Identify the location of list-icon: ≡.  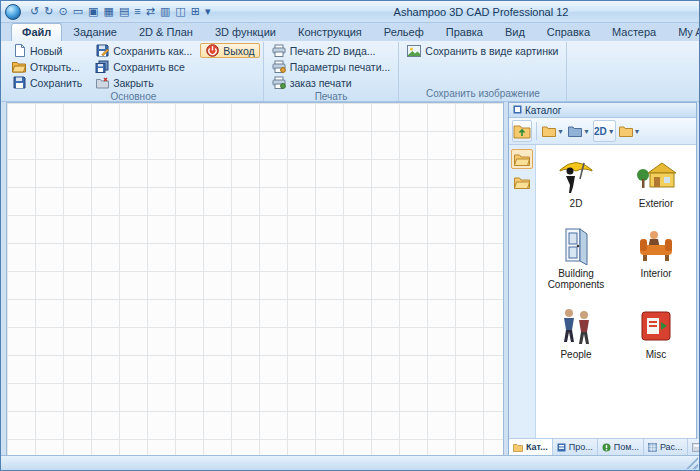
(137, 12).